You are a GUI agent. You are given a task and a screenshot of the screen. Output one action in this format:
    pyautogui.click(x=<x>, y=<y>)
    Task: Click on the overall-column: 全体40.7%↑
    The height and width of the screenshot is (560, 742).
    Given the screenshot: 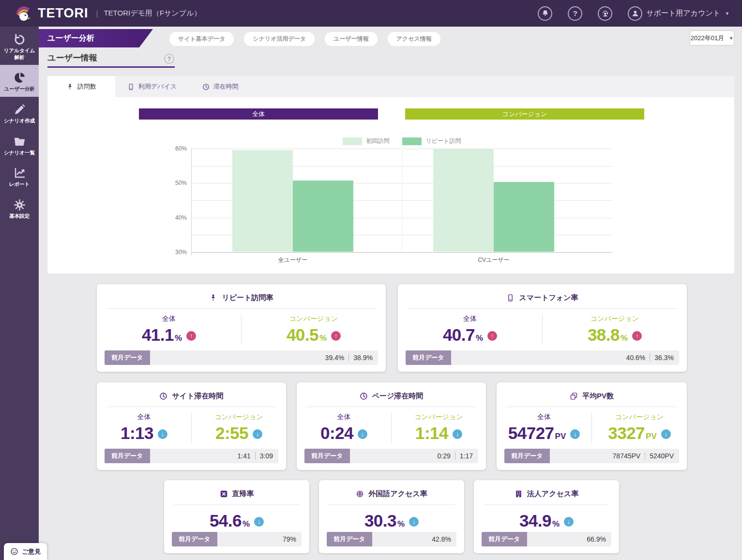 What is the action you would take?
    pyautogui.click(x=470, y=330)
    